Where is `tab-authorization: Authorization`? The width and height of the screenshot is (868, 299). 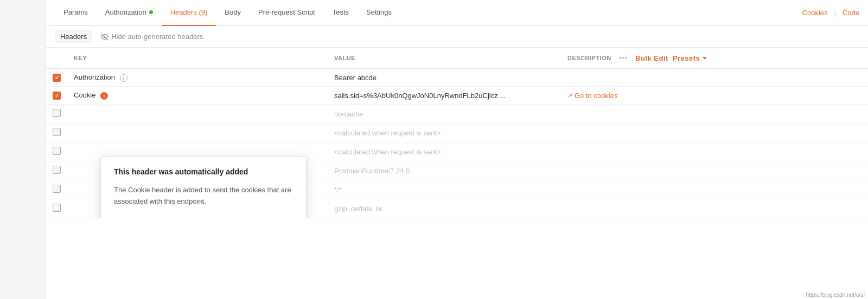
tab-authorization: Authorization is located at coordinates (129, 13).